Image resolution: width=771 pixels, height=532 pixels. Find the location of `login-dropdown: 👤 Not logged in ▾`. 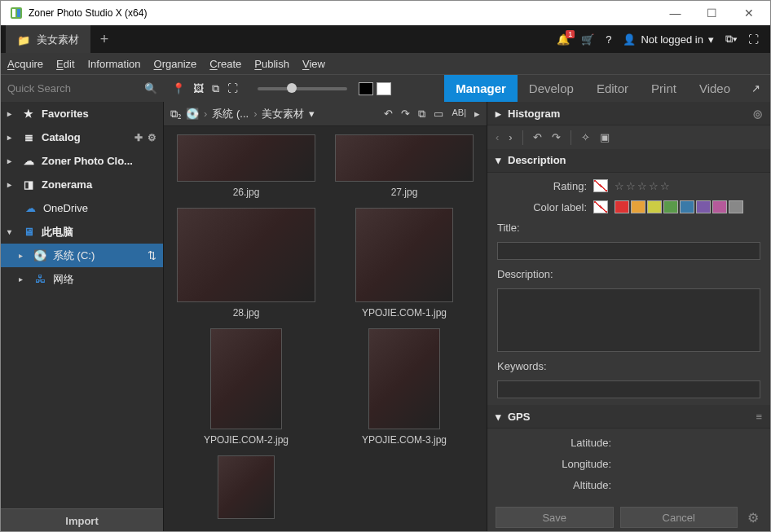

login-dropdown: 👤 Not logged in ▾ is located at coordinates (668, 39).